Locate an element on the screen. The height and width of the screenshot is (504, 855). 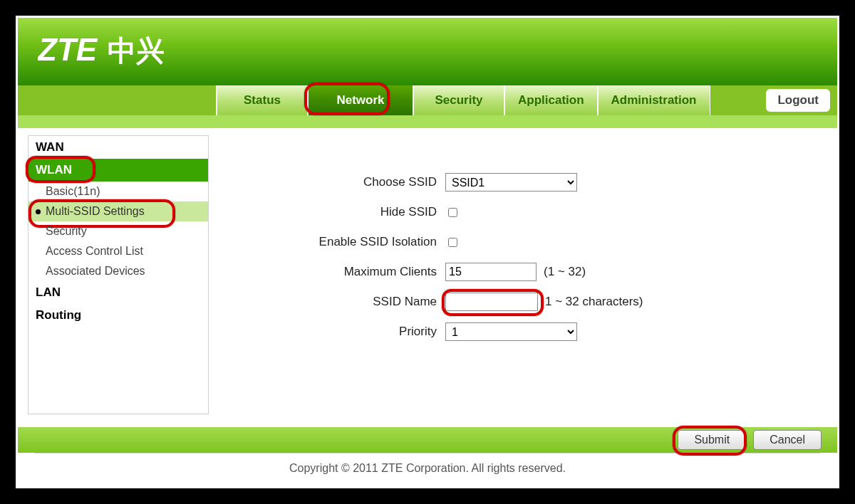
sidebar-item-assoc: Associated Devices is located at coordinates (118, 271).